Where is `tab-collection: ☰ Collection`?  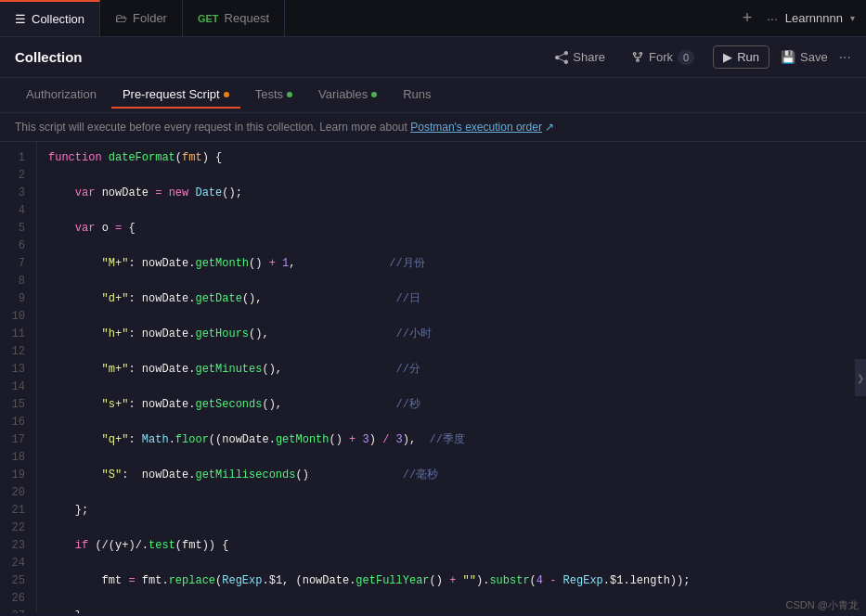
tab-collection: ☰ Collection is located at coordinates (50, 19).